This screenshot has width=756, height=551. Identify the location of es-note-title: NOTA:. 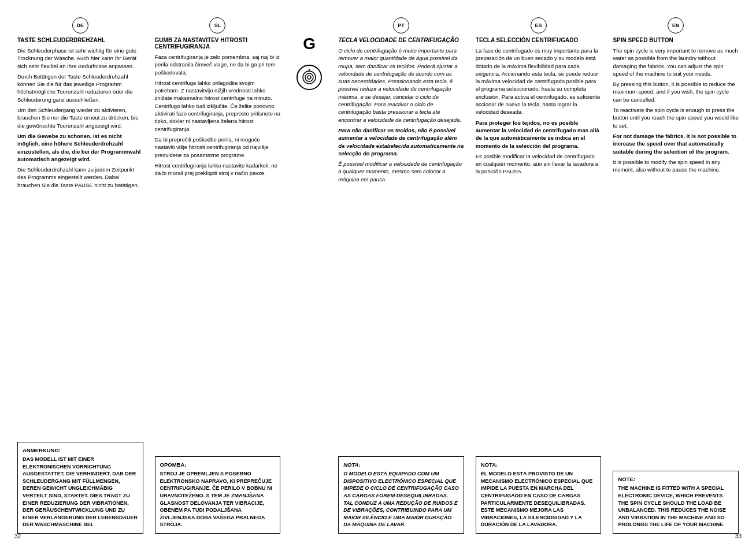
(539, 464).